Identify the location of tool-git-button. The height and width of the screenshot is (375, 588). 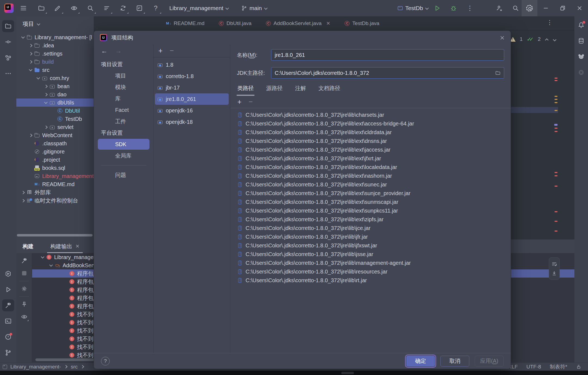
(8, 353).